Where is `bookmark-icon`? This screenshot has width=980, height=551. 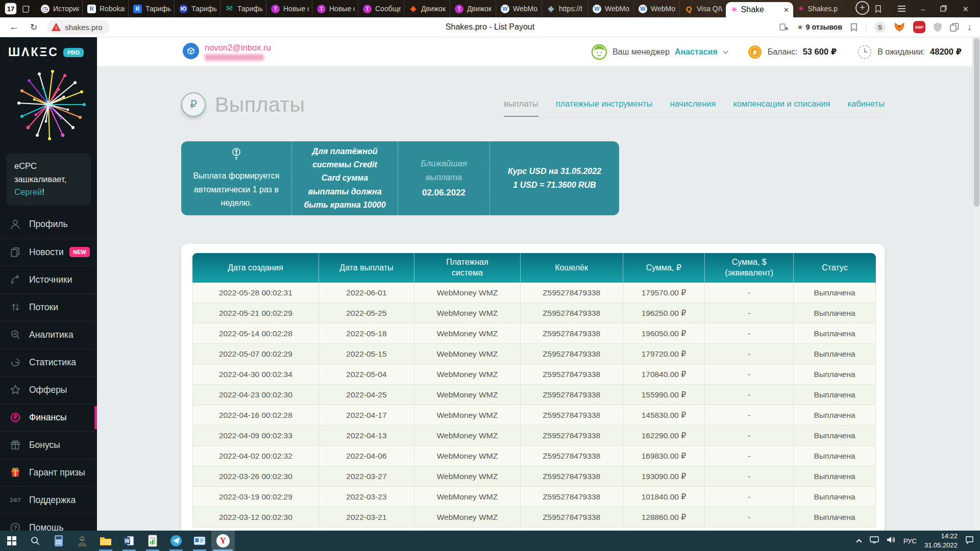 bookmark-icon is located at coordinates (854, 28).